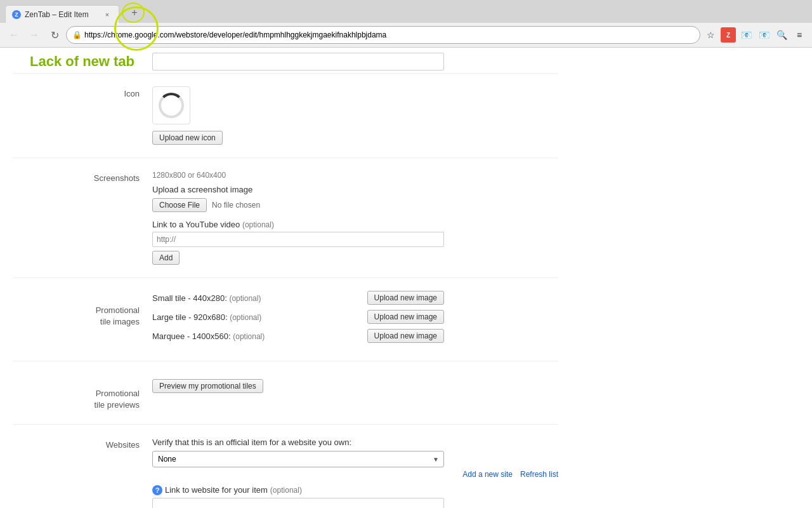 Image resolution: width=812 pixels, height=508 pixels. Describe the element at coordinates (82, 472) in the screenshot. I see `websites-label: Websites` at that location.